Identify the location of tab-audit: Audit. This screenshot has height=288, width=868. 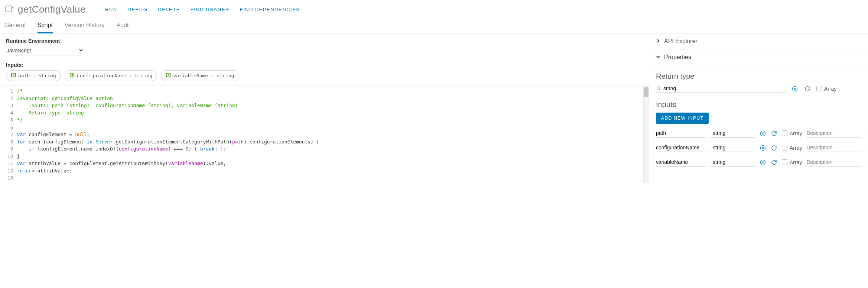
(123, 25).